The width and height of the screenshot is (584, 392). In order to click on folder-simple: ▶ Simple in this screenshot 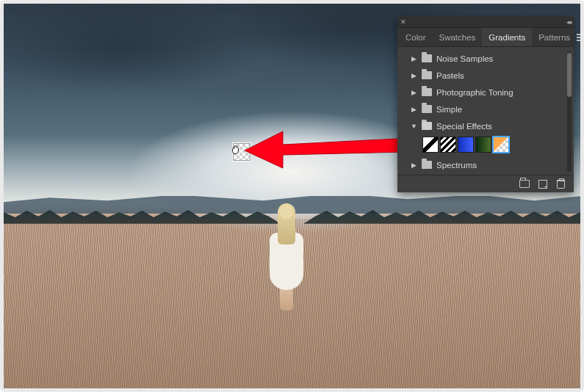, I will do `click(483, 109)`.